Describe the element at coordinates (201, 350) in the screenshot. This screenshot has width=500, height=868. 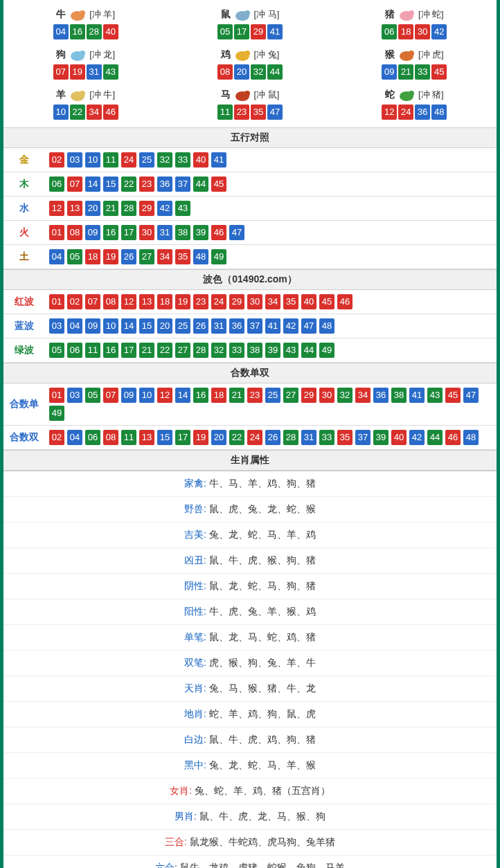
I see `ball-28: 28` at that location.